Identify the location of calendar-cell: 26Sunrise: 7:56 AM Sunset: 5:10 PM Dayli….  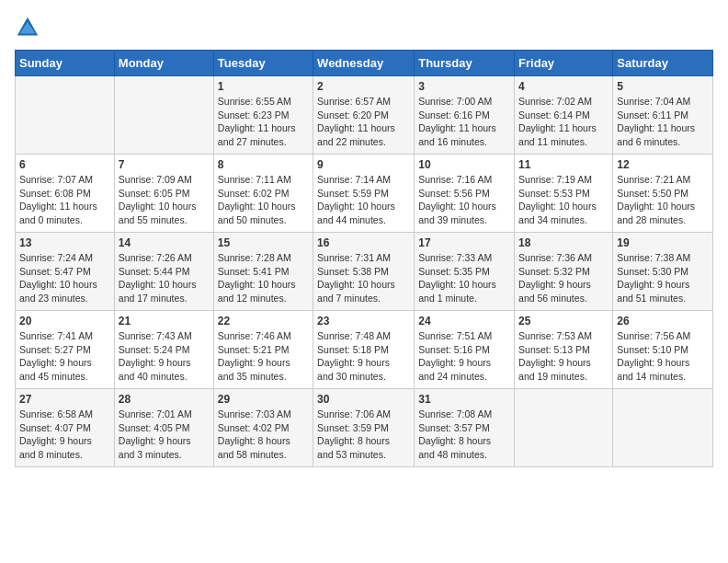
(664, 350).